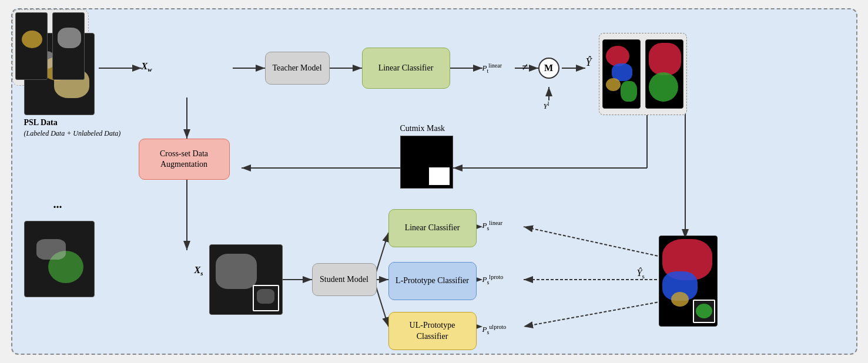 The width and height of the screenshot is (868, 363). What do you see at coordinates (492, 68) in the screenshot?
I see `pt-linear-label: Ptlinear` at bounding box center [492, 68].